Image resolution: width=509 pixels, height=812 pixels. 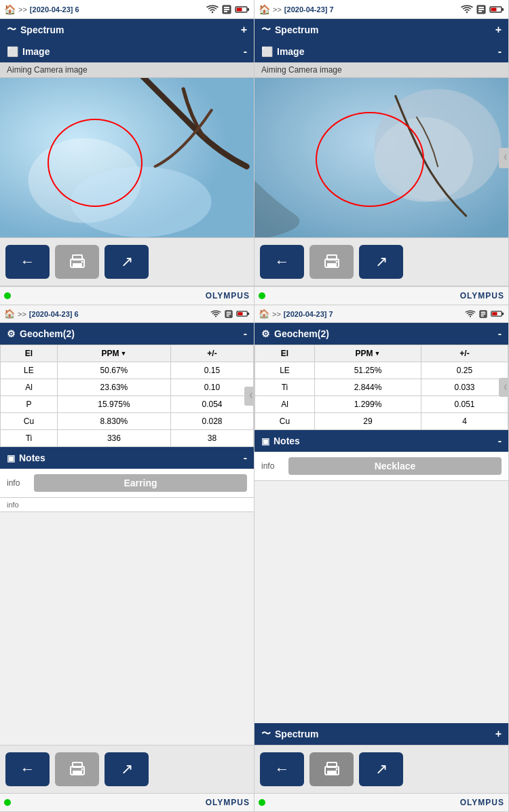 What do you see at coordinates (127, 30) in the screenshot?
I see `left-spectrum-header: 〜 Spectrum +` at bounding box center [127, 30].